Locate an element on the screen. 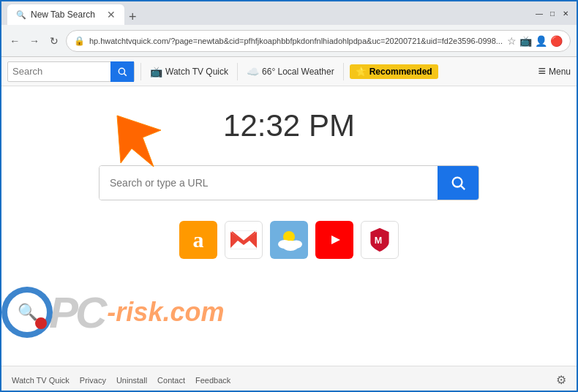 Image resolution: width=578 pixels, height=392 pixels. footer-link-feedback: Feedback is located at coordinates (213, 380).